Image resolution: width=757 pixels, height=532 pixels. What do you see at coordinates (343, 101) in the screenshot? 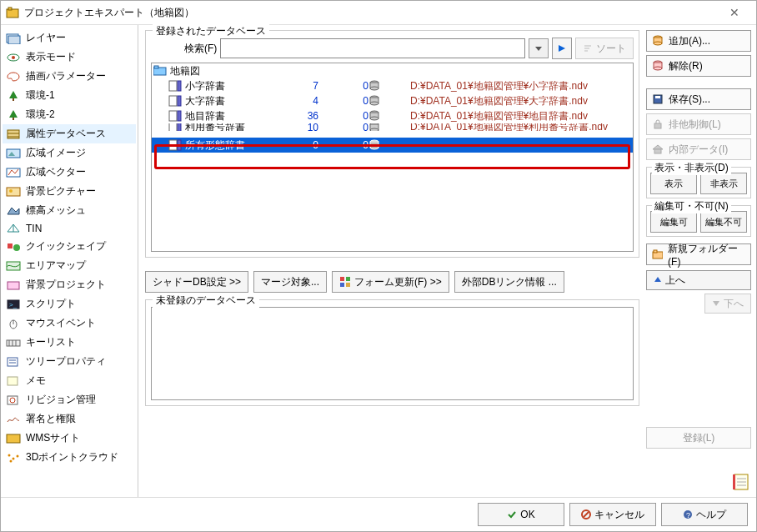
I see `dict-v2: 0` at bounding box center [343, 101].